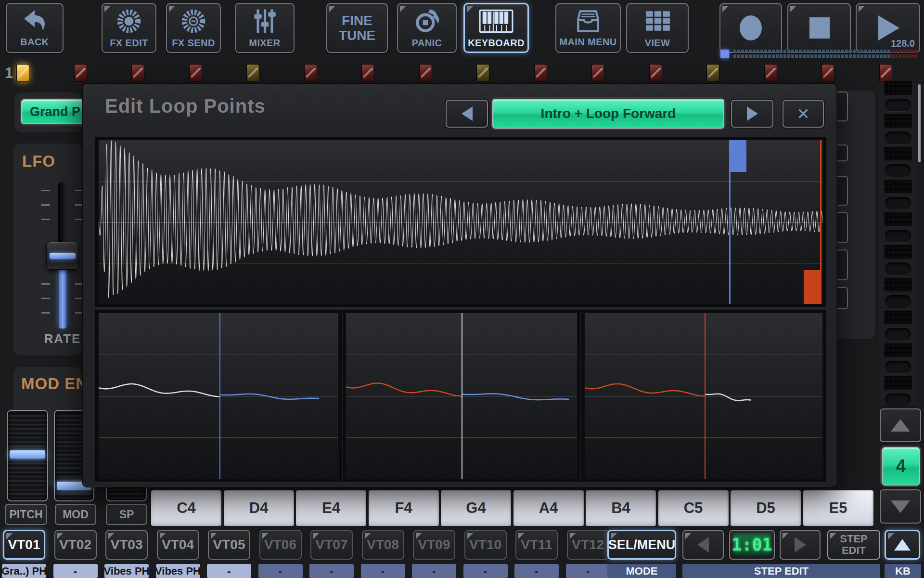 The width and height of the screenshot is (924, 578). I want to click on toolbar-panic-button: PANIC, so click(427, 28).